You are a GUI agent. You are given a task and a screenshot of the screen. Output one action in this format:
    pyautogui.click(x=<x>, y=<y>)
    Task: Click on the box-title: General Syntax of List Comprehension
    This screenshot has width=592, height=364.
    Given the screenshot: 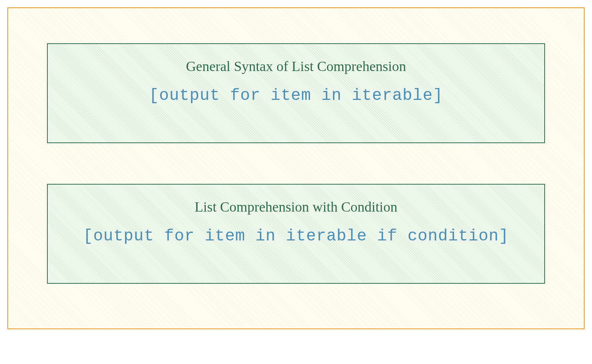 What is the action you would take?
    pyautogui.click(x=296, y=66)
    